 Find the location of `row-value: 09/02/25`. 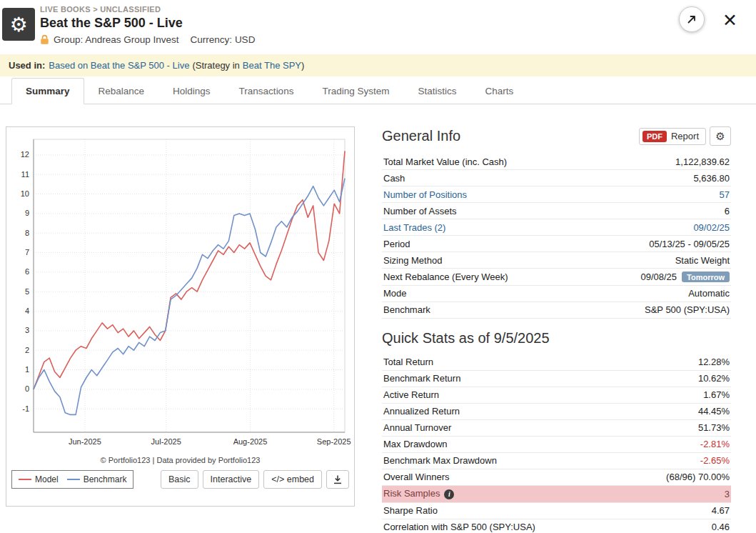

row-value: 09/02/25 is located at coordinates (711, 227).